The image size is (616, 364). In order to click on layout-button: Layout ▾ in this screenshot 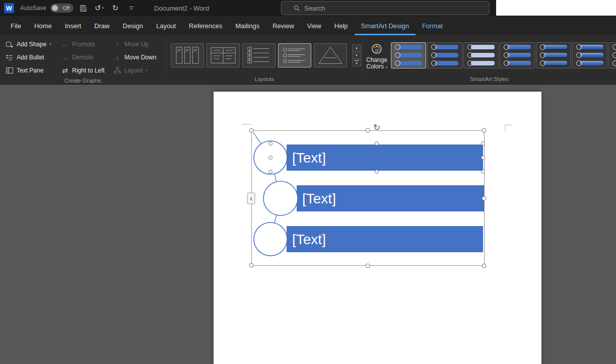, I will do `click(137, 70)`.